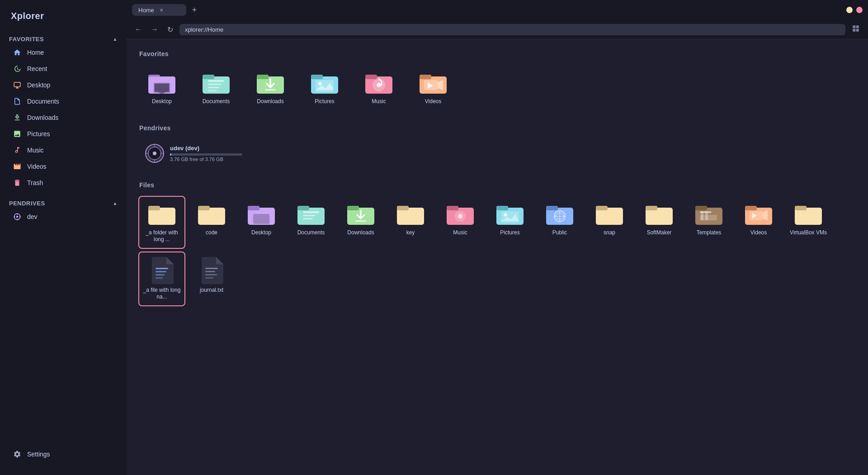 The width and height of the screenshot is (868, 475). Describe the element at coordinates (155, 29) in the screenshot. I see `forward-button: →` at that location.